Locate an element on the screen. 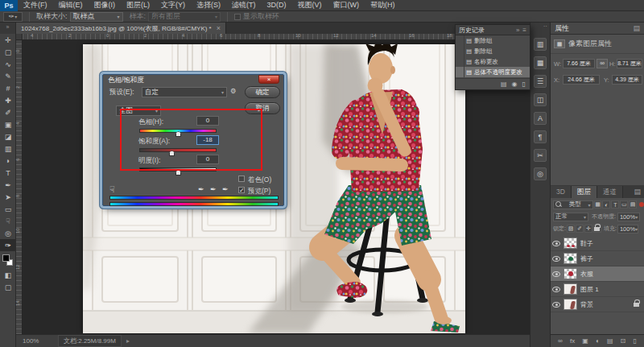 The height and width of the screenshot is (347, 644). status-arrow-icon: ▸ is located at coordinates (128, 341).